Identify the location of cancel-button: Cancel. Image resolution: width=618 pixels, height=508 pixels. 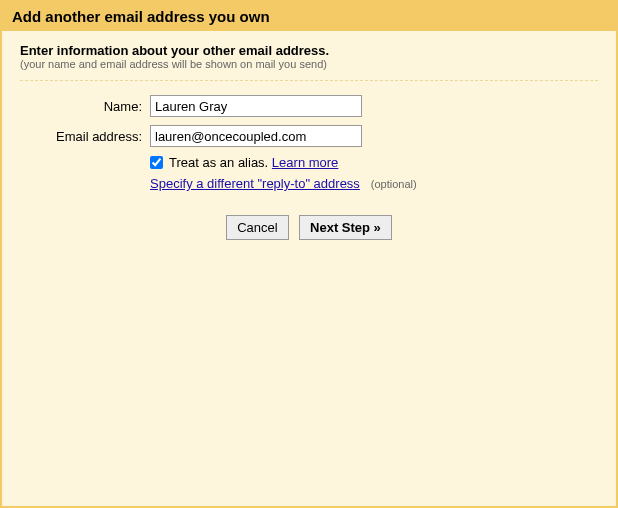
(257, 228).